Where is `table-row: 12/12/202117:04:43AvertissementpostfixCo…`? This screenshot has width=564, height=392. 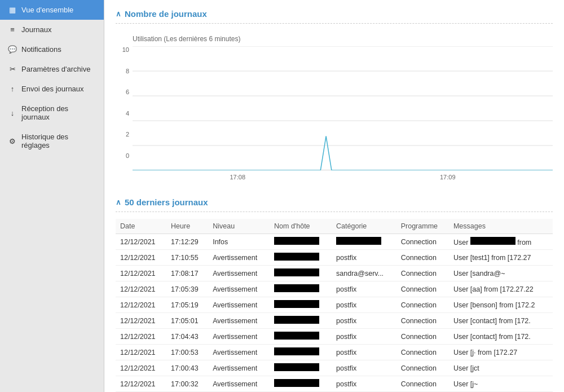 table-row: 12/12/202117:04:43AvertissementpostfixCo… is located at coordinates (334, 337).